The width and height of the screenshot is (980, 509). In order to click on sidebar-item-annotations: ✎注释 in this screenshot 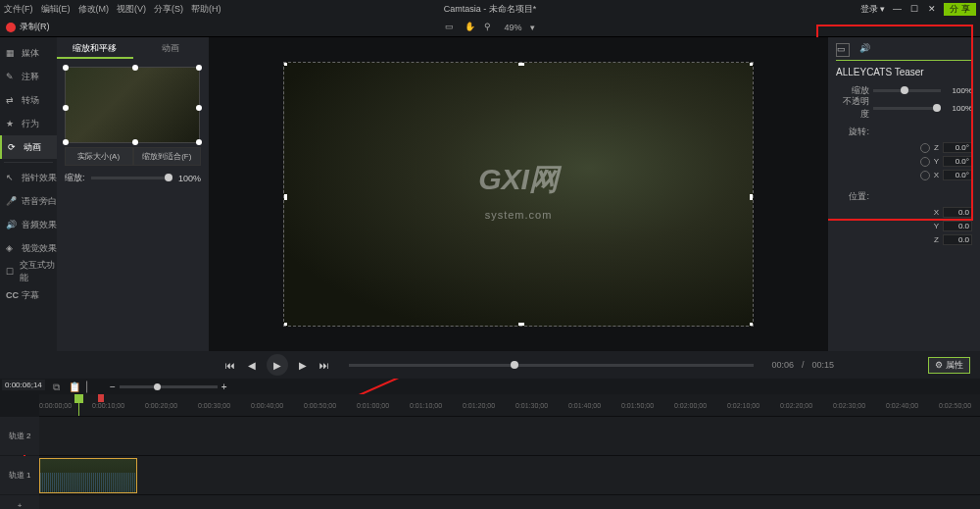, I will do `click(28, 76)`.